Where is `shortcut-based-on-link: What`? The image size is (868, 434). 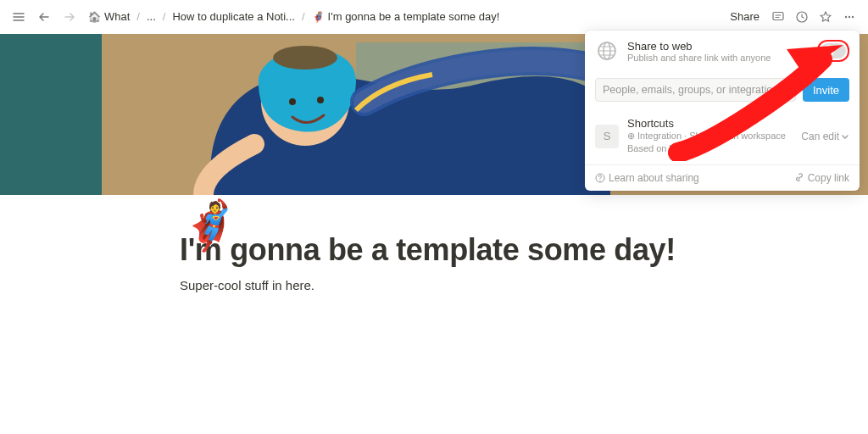 shortcut-based-on-link: What is located at coordinates (681, 148).